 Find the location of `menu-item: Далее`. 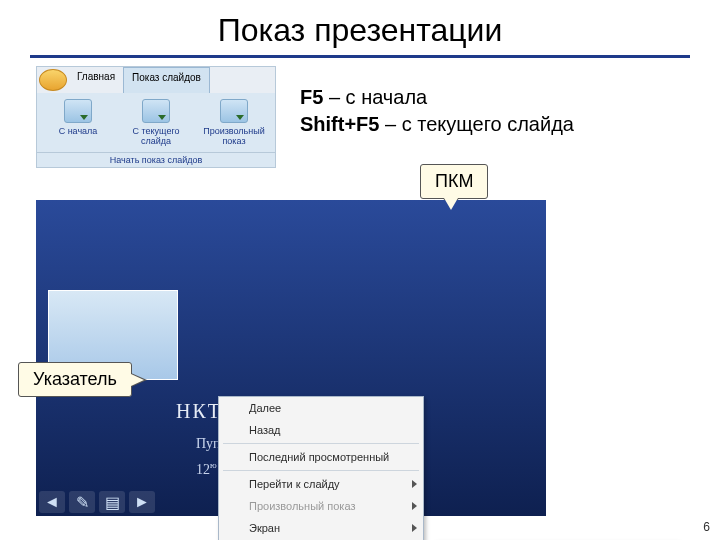

menu-item: Далее is located at coordinates (321, 408).